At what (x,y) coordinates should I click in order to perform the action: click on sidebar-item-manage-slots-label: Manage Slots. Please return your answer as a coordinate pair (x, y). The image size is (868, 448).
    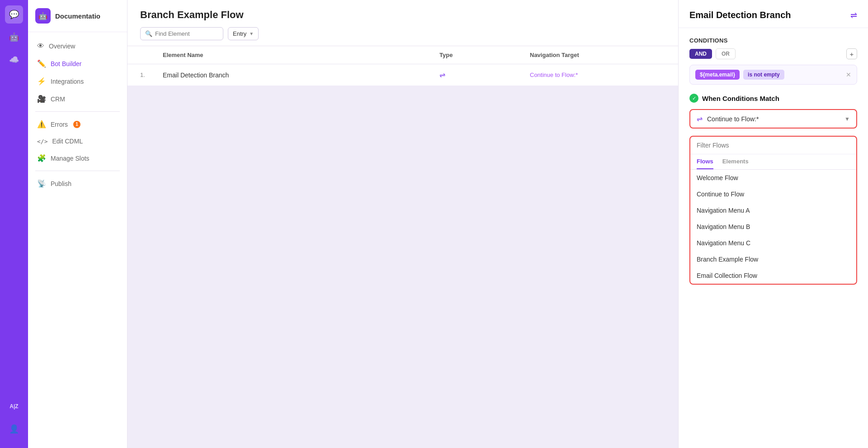
    Looking at the image, I should click on (70, 158).